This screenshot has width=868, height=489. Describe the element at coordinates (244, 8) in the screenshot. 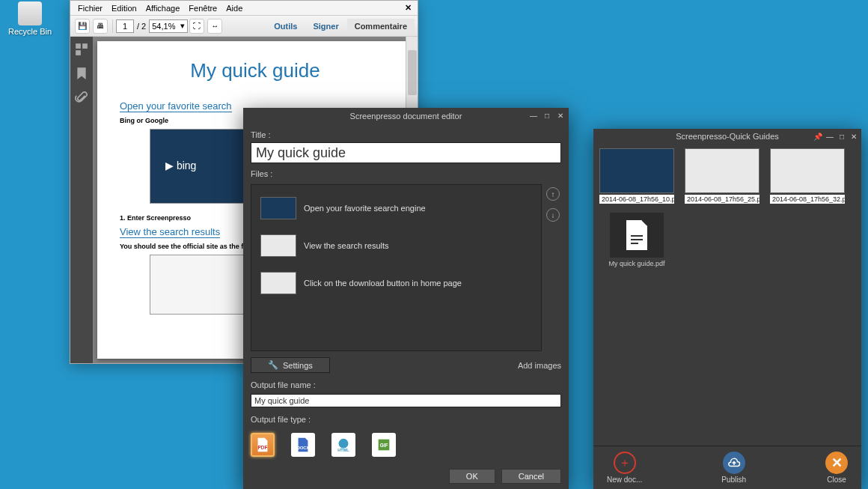

I see `pdf-menubar: Fichier Edition Affichage Fenêtre Aide ✕` at that location.